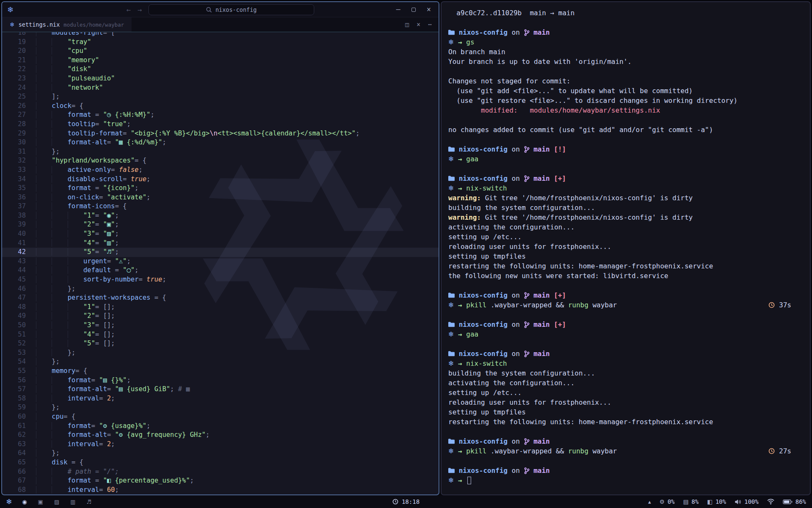 This screenshot has height=508, width=812. Describe the element at coordinates (129, 10) in the screenshot. I see `nav-back-icon: ←` at that location.